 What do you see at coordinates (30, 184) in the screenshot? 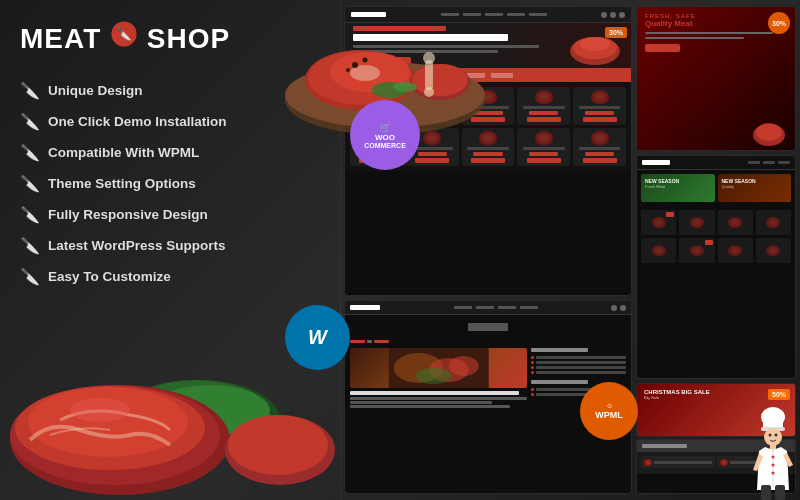
I see `check-icon-4: 🔪` at bounding box center [30, 184].